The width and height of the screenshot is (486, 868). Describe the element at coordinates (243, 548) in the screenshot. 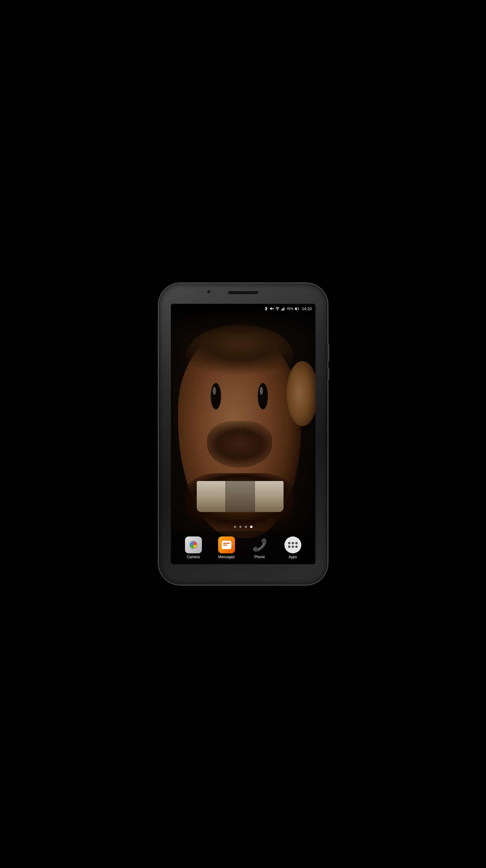

I see `dock: Camera Messages` at that location.